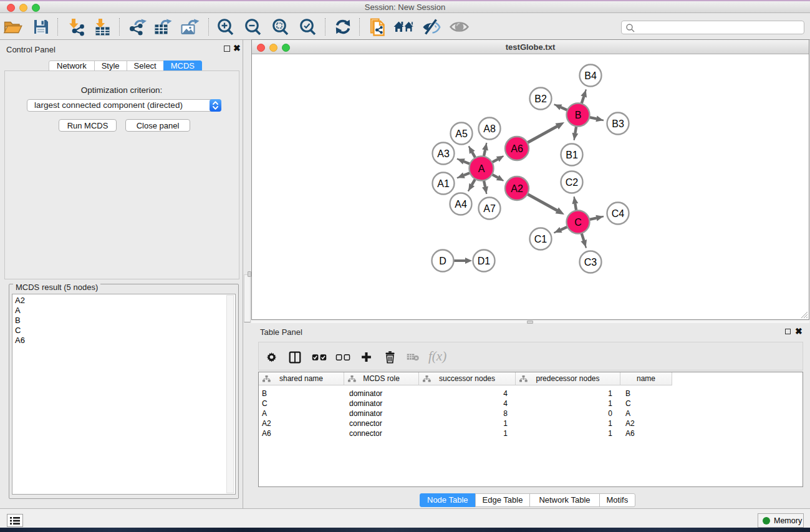 This screenshot has height=532, width=810. I want to click on svg-text: C3, so click(591, 262).